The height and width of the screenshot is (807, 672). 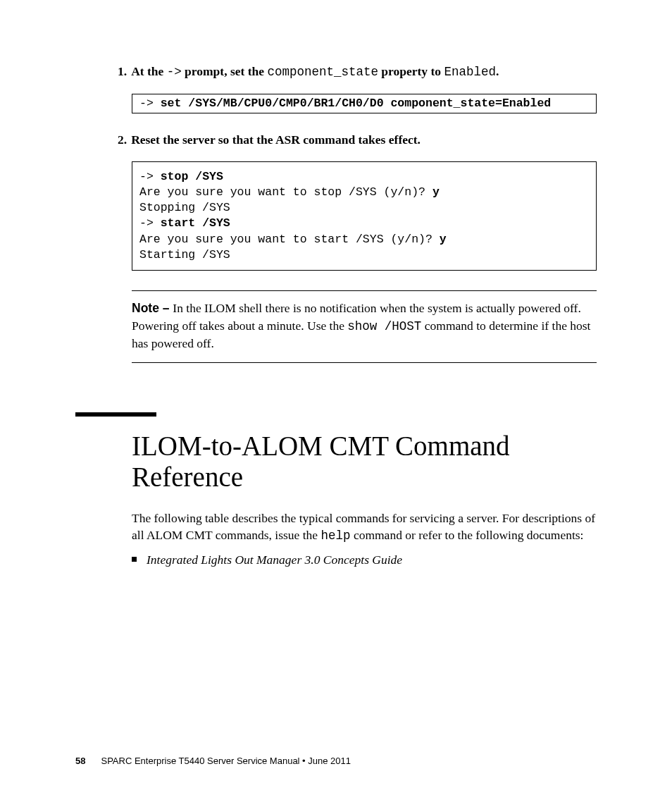 What do you see at coordinates (436, 192) in the screenshot?
I see `c2-l2b: y` at bounding box center [436, 192].